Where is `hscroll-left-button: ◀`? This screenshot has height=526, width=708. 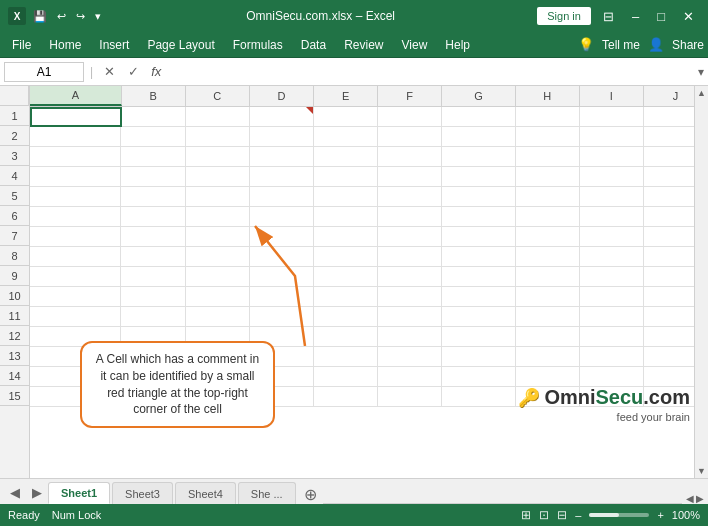 hscroll-left-button: ◀ is located at coordinates (690, 498).